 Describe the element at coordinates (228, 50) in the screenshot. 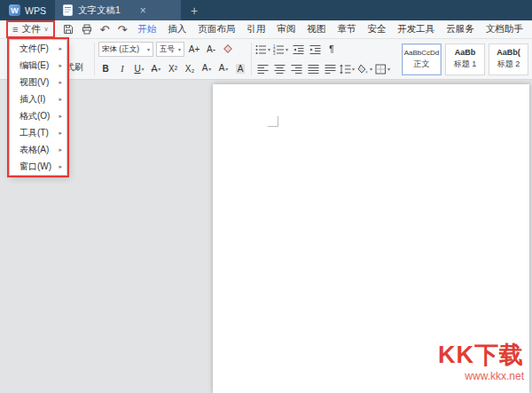

I see `clear-format-button` at that location.